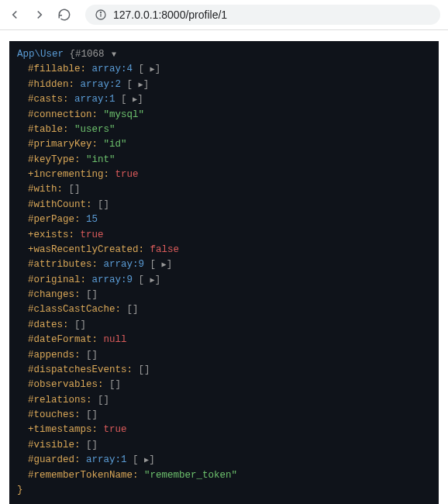  Describe the element at coordinates (92, 235) in the screenshot. I see `bool-value: true` at that location.